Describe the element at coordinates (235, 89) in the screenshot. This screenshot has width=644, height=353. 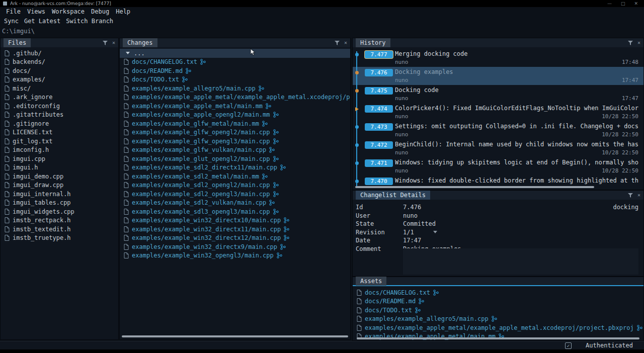
I see `changed-file-row: examples/example_allegro5/main.cpp` at that location.